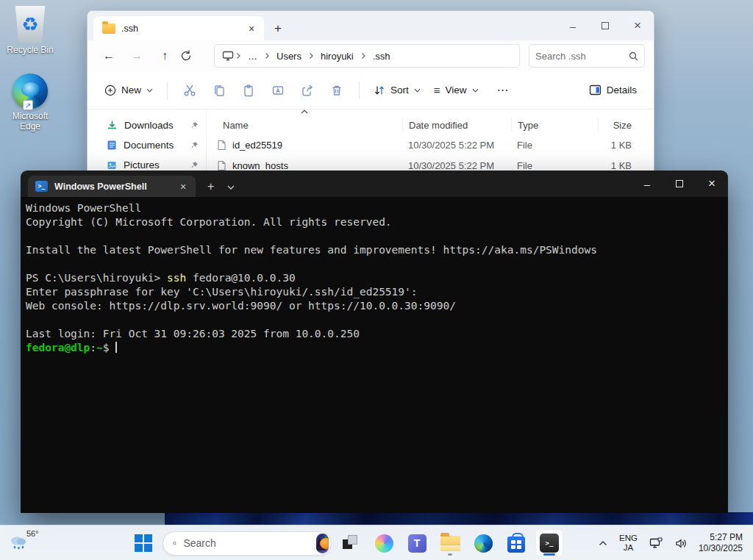 Image resolution: width=753 pixels, height=560 pixels. I want to click on file-date-modified: 10/30/2025 5:22 PM, so click(457, 166).